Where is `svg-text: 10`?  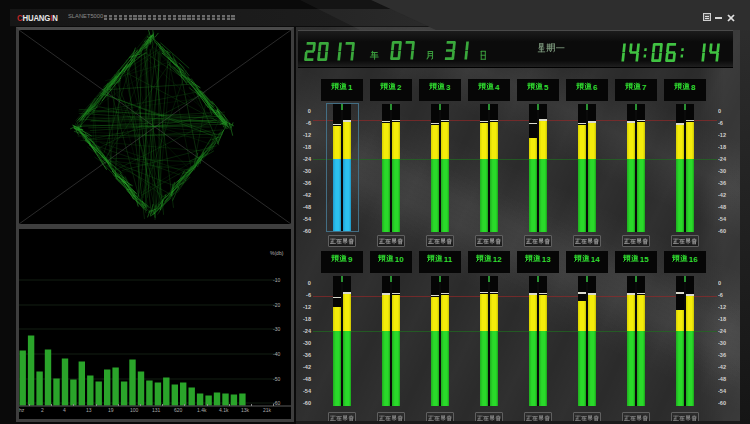
svg-text: 10 is located at coordinates (400, 260).